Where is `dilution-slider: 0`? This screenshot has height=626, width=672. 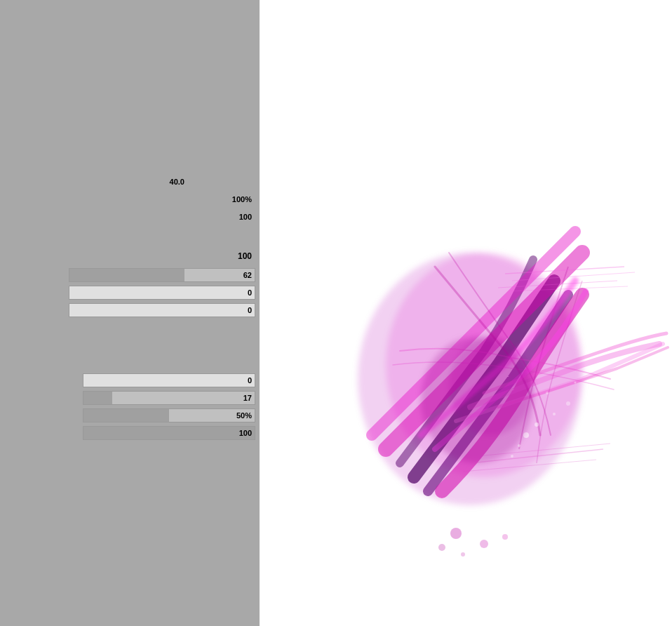
dilution-slider: 0 is located at coordinates (162, 293).